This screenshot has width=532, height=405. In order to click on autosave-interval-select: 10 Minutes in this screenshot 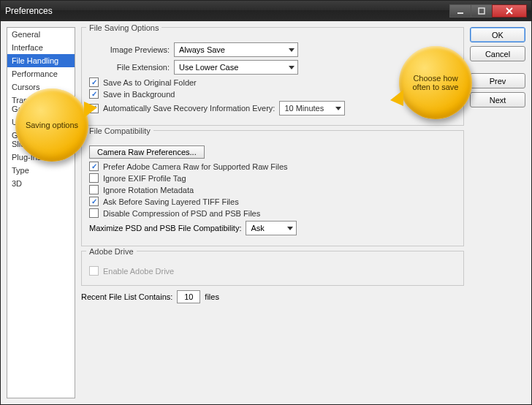, I will do `click(312, 108)`.